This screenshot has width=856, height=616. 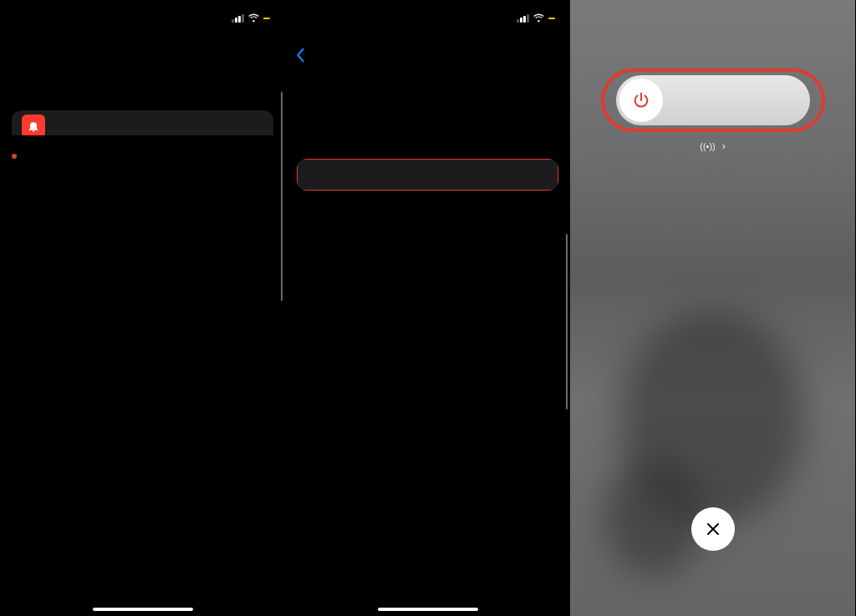 What do you see at coordinates (713, 146) in the screenshot?
I see `findable-link: ((•)) ›` at bounding box center [713, 146].